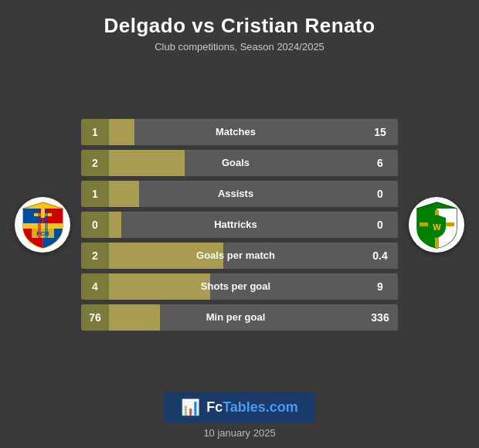 The height and width of the screenshot is (448, 479). What do you see at coordinates (240, 26) in the screenshot?
I see `page-title: Delgado vs Cristian Renato` at bounding box center [240, 26].